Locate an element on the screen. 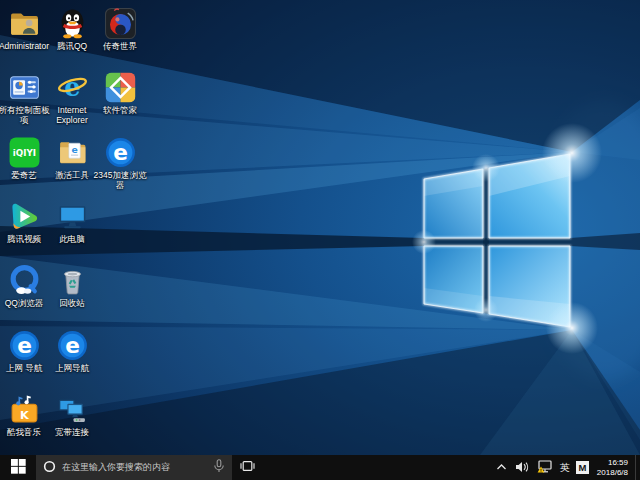 Image resolution: width=640 pixels, height=480 pixels. task-view-icon is located at coordinates (248, 468).